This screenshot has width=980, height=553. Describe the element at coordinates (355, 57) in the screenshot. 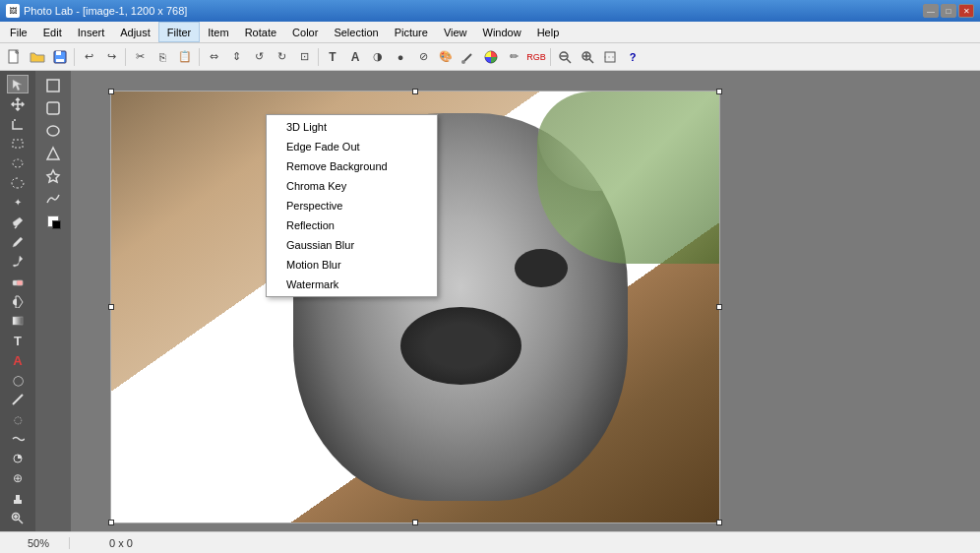

I see `tb-font: A` at that location.